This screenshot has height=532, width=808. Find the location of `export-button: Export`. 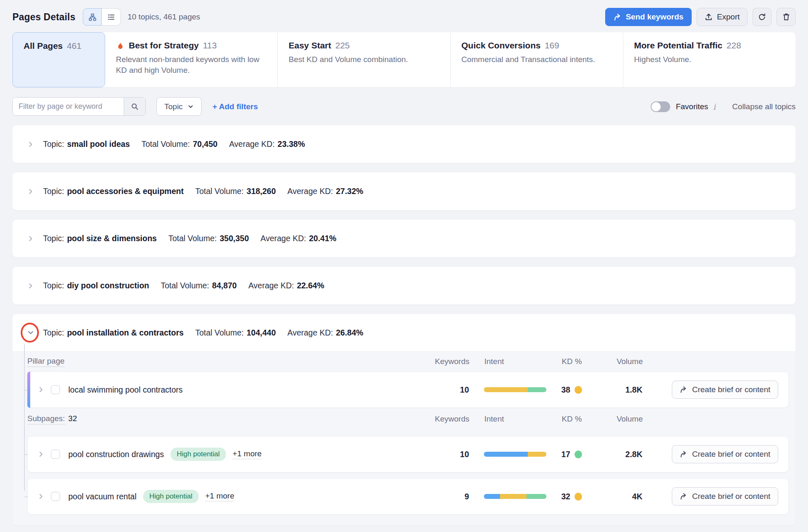

export-button: Export is located at coordinates (722, 17).